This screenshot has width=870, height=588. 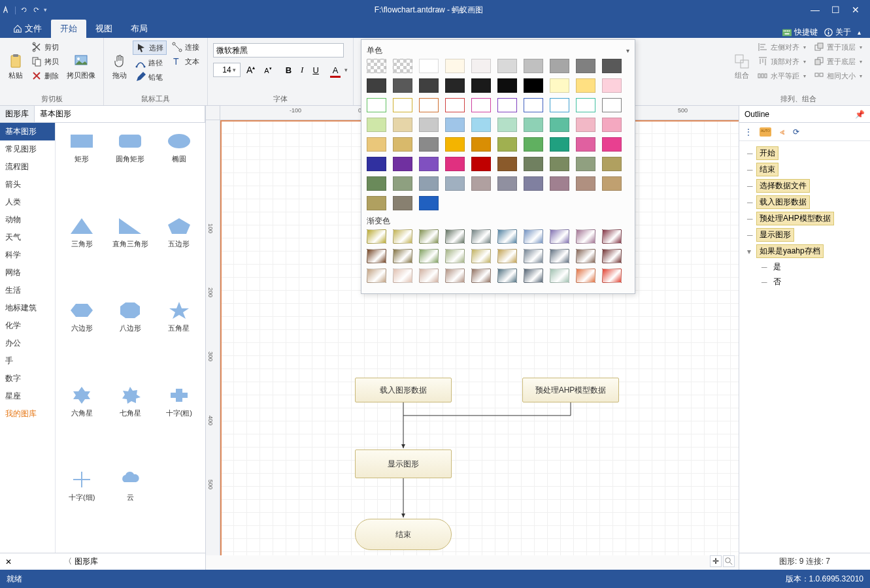 I want to click on same-size-button: 相同大小▾, so click(x=838, y=76).